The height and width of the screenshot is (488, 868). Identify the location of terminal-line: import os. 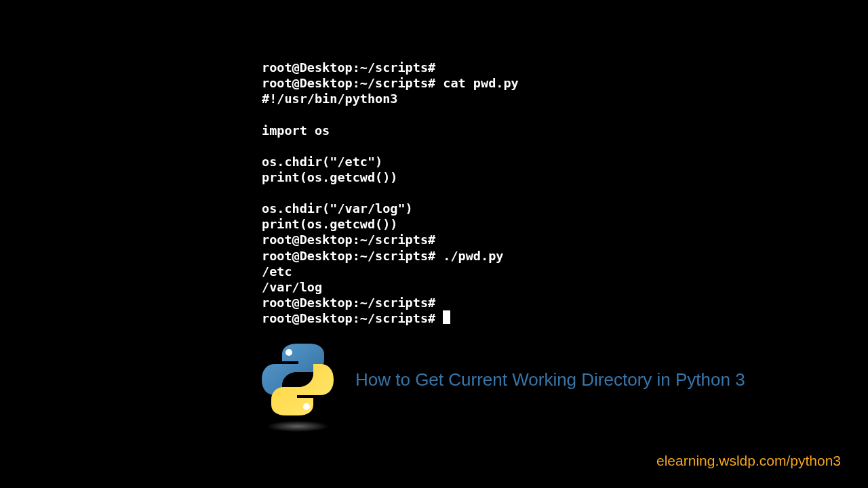
(296, 130).